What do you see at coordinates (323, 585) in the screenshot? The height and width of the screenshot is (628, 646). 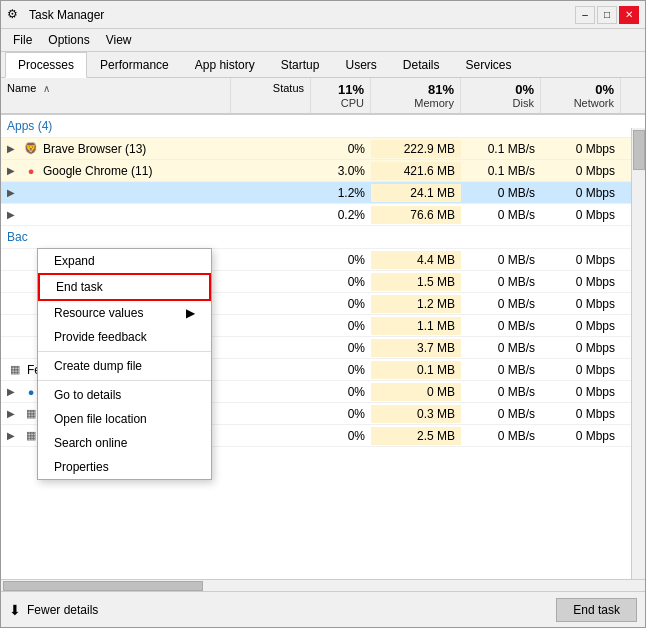 I see `horizontal-scrollbar` at bounding box center [323, 585].